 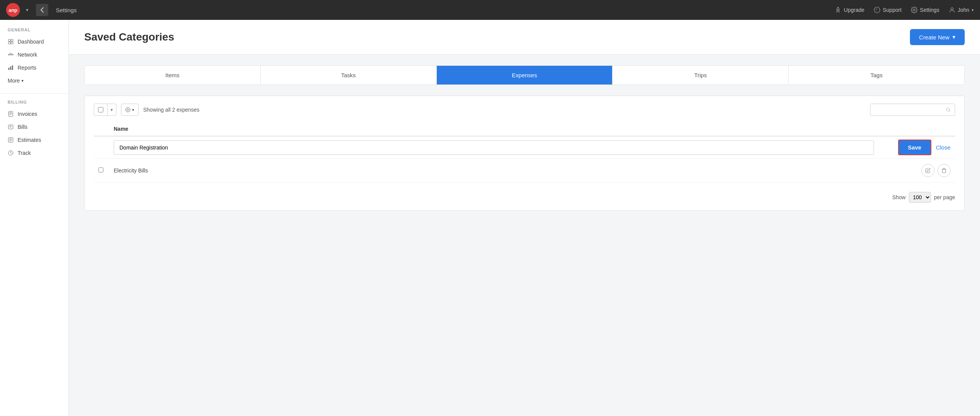 What do you see at coordinates (42, 10) in the screenshot?
I see `back-arrow-icon` at bounding box center [42, 10].